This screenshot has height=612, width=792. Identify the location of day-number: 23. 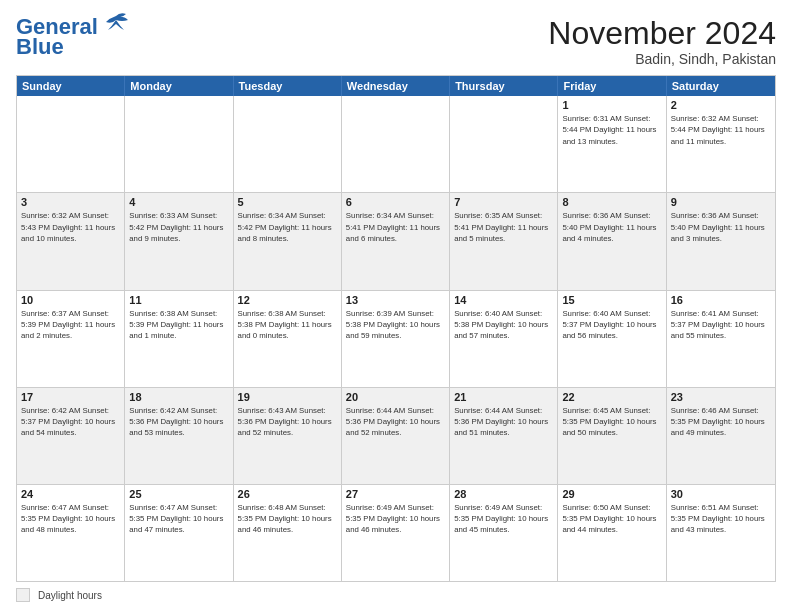
(721, 397).